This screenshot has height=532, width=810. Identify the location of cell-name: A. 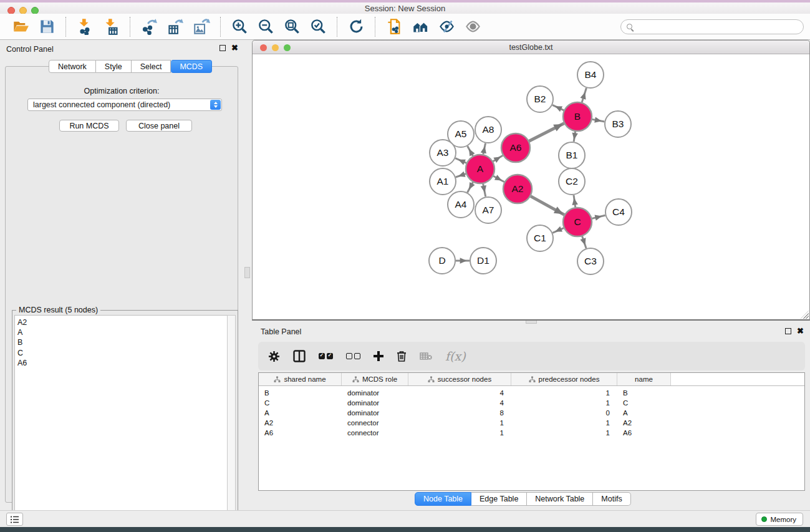
(644, 413).